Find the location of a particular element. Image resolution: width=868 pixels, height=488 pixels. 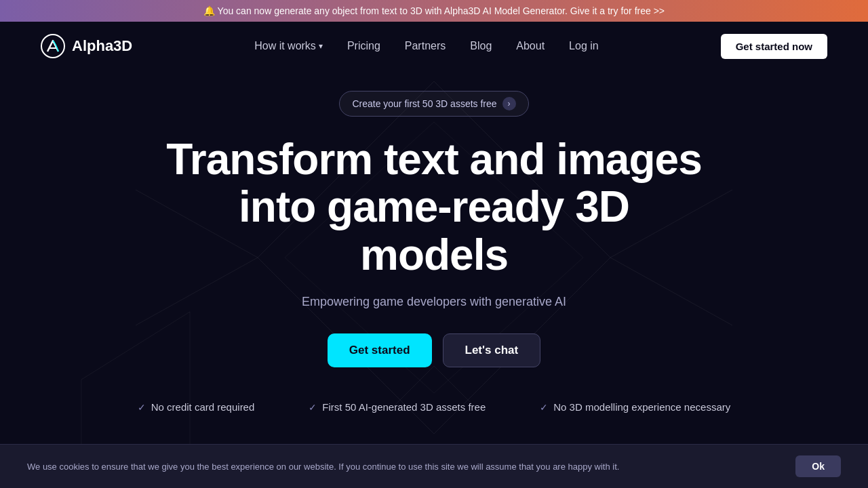

get-started-button: Get started is located at coordinates (380, 350).